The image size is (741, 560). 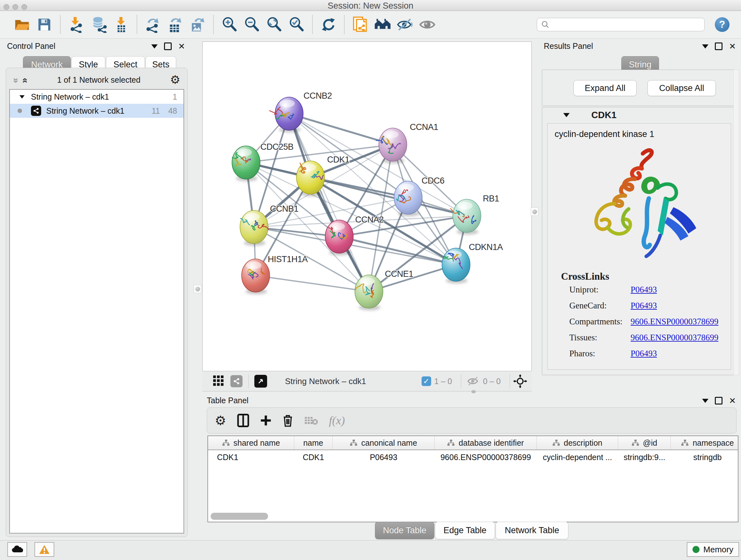 What do you see at coordinates (239, 516) in the screenshot?
I see `horizontal-scrollbar` at bounding box center [239, 516].